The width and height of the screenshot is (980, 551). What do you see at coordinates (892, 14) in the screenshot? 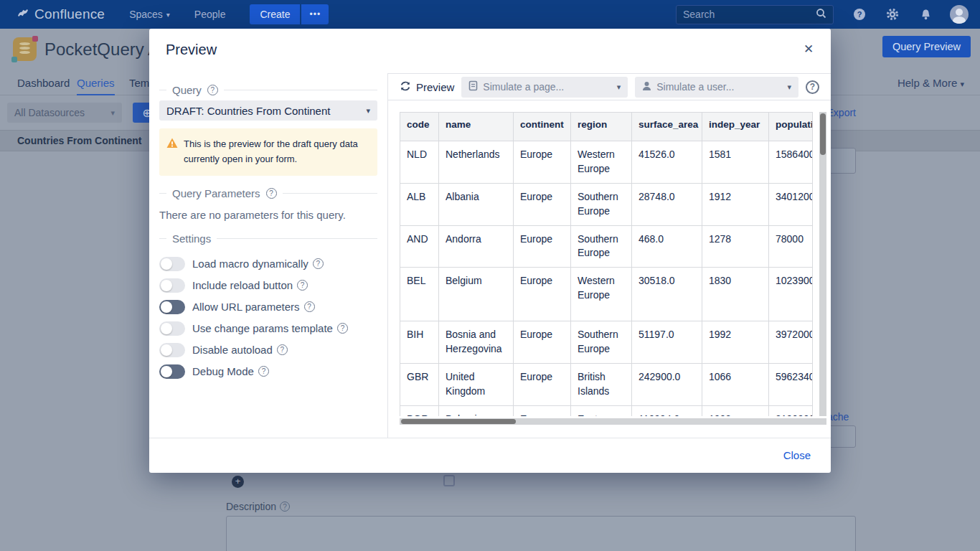
I see `gear-icon` at bounding box center [892, 14].